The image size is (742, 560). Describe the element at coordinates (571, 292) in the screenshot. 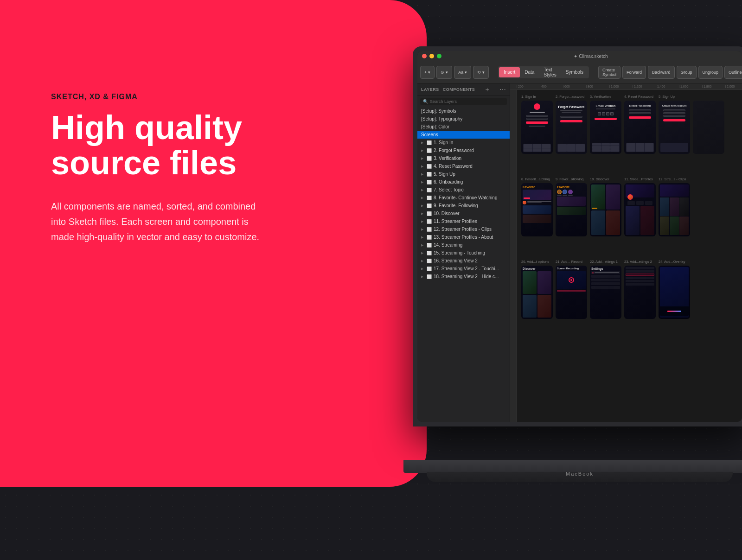

I see `screen-thumb-recording: Screen Recording` at that location.